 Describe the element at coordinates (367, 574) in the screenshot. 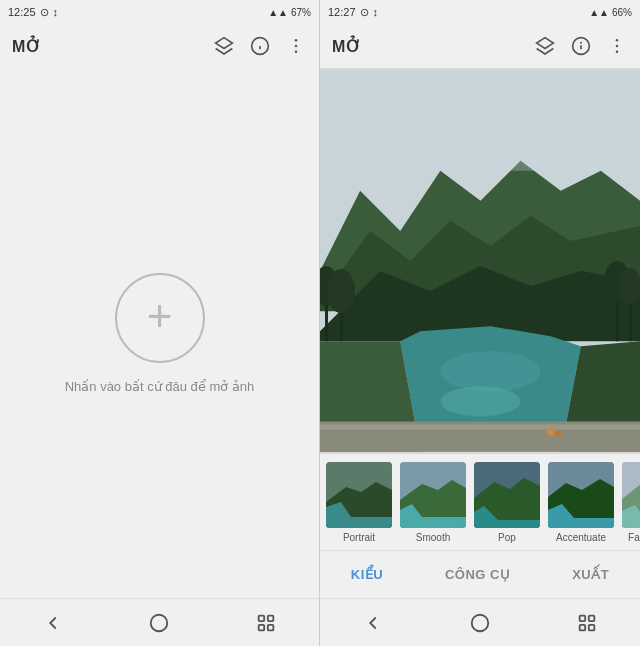

I see `tab-kieu: KIỂU` at that location.